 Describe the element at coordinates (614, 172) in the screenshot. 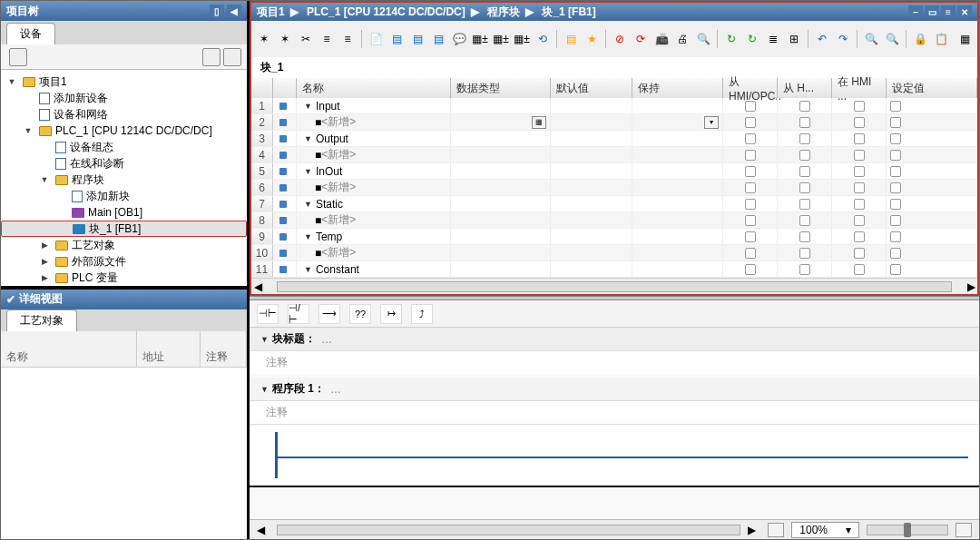

I see `var-row: 5▼ InOut` at that location.